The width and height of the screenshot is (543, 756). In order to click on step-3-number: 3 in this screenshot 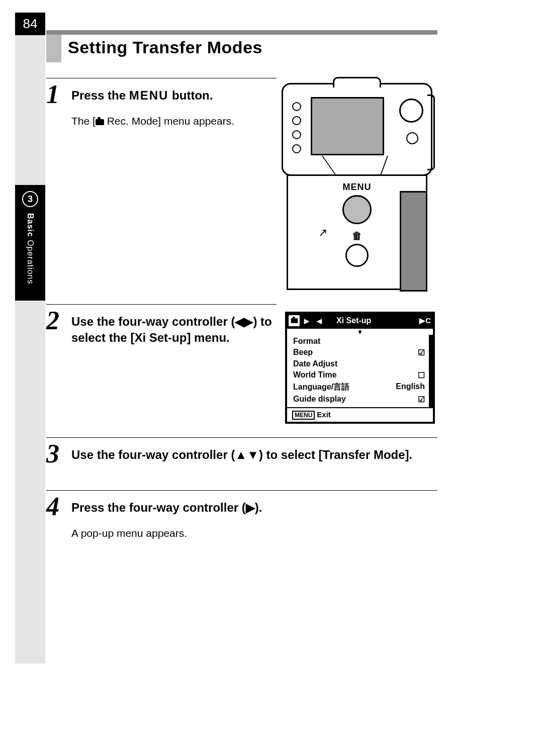, I will do `click(59, 454)`.